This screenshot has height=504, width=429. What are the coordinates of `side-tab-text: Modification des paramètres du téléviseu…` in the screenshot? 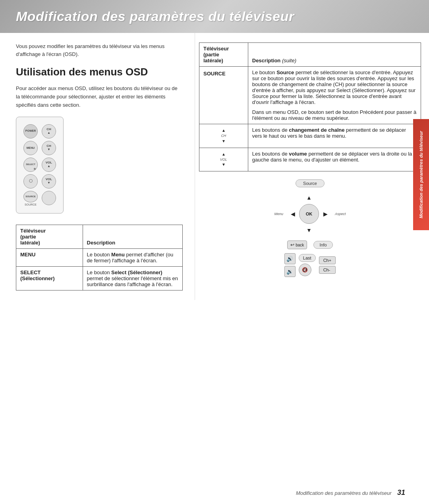 It's located at (421, 175).